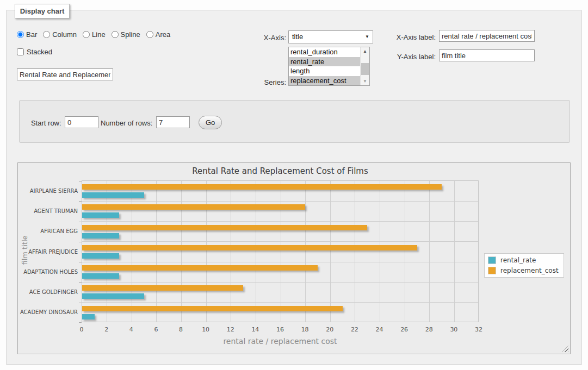 The height and width of the screenshot is (370, 588). I want to click on x-axis-select: title ▼, so click(331, 37).